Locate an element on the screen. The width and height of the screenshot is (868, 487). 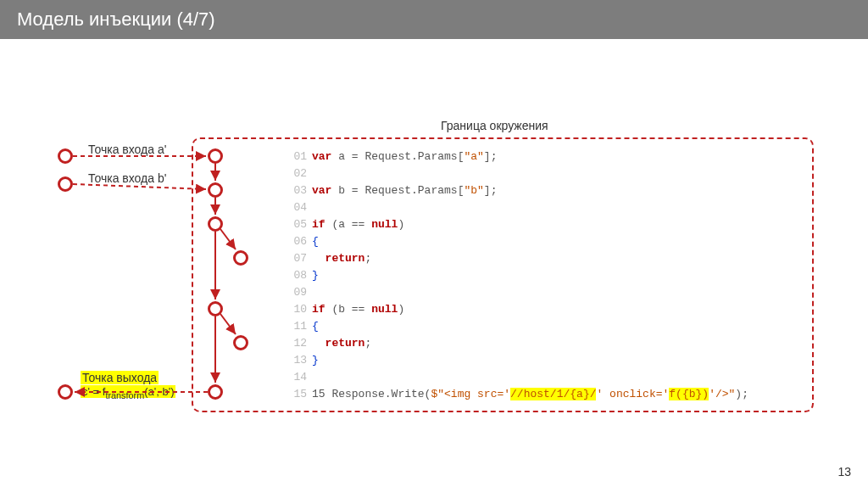
flow-node-4b is located at coordinates (241, 343).